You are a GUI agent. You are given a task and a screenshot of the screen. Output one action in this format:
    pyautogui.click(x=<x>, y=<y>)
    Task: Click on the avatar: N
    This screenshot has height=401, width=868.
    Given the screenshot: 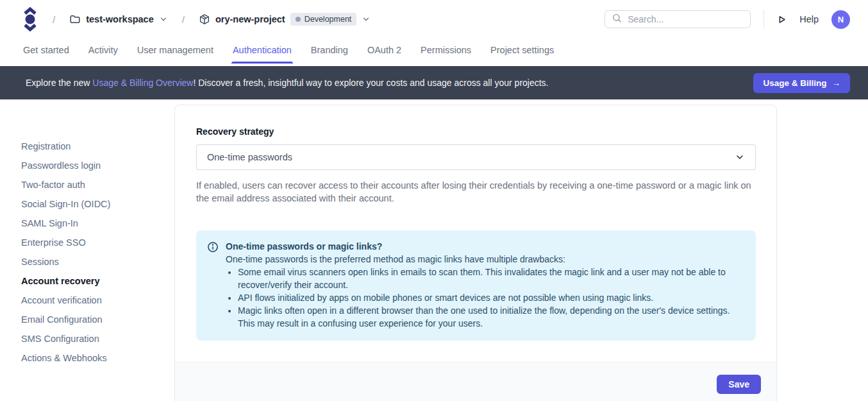 What is the action you would take?
    pyautogui.click(x=841, y=19)
    